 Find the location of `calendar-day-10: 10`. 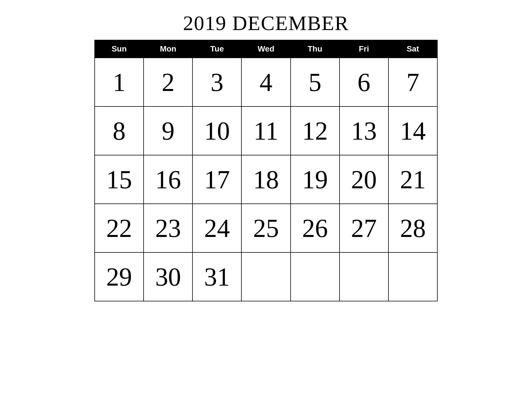

calendar-day-10: 10 is located at coordinates (217, 131).